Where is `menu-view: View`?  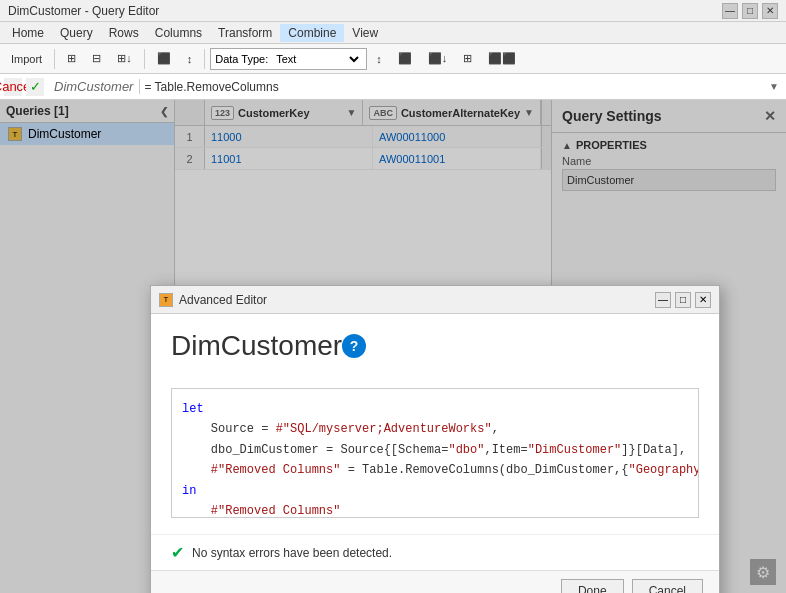
menu-view: View is located at coordinates (365, 33).